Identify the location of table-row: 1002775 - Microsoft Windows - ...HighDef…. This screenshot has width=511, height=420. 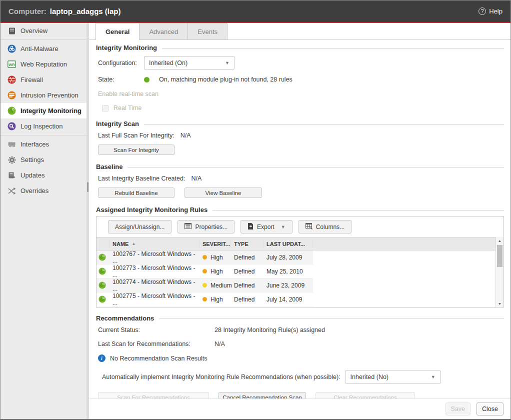
(296, 300).